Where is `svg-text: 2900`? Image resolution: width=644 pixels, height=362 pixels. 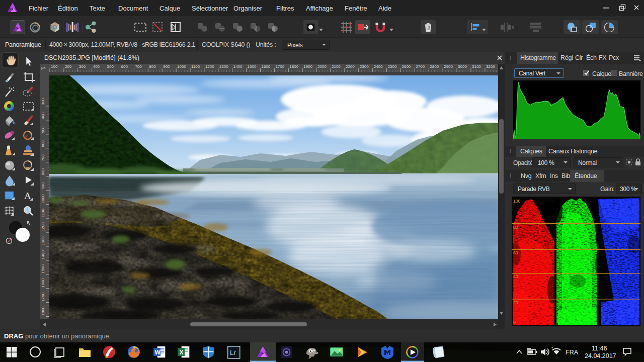 svg-text: 2900 is located at coordinates (448, 66).